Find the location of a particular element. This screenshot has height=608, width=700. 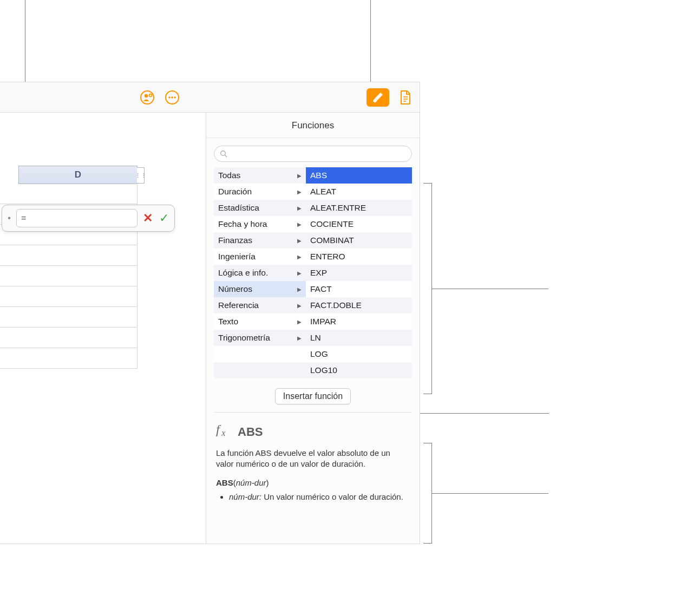

fx-icon: fx is located at coordinates (224, 432).